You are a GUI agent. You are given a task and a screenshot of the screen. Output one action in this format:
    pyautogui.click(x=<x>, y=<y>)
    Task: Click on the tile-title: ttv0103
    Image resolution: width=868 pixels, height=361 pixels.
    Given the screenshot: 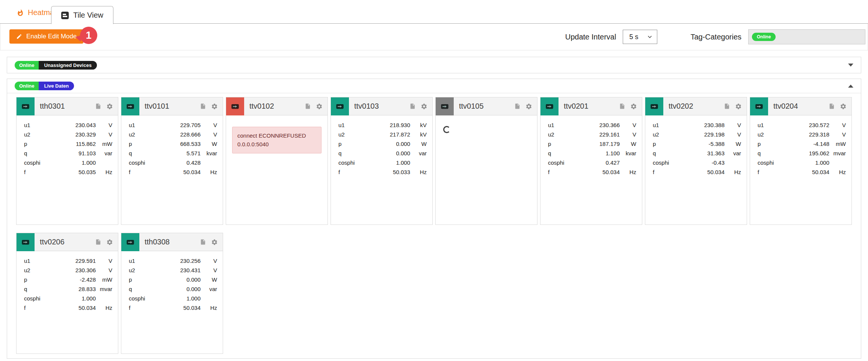 What is the action you would take?
    pyautogui.click(x=367, y=106)
    